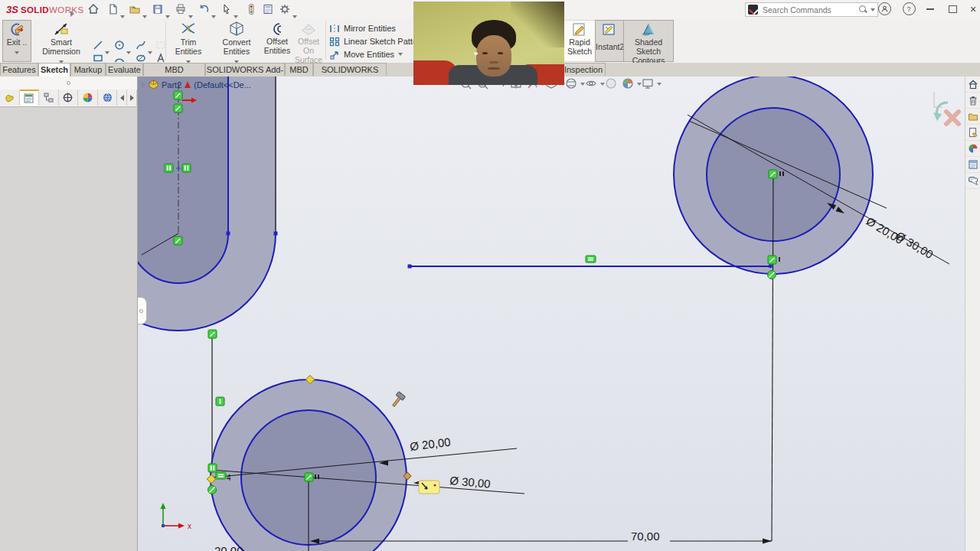 This screenshot has height=551, width=980. Describe the element at coordinates (172, 85) in the screenshot. I see `part-name: Part2` at that location.